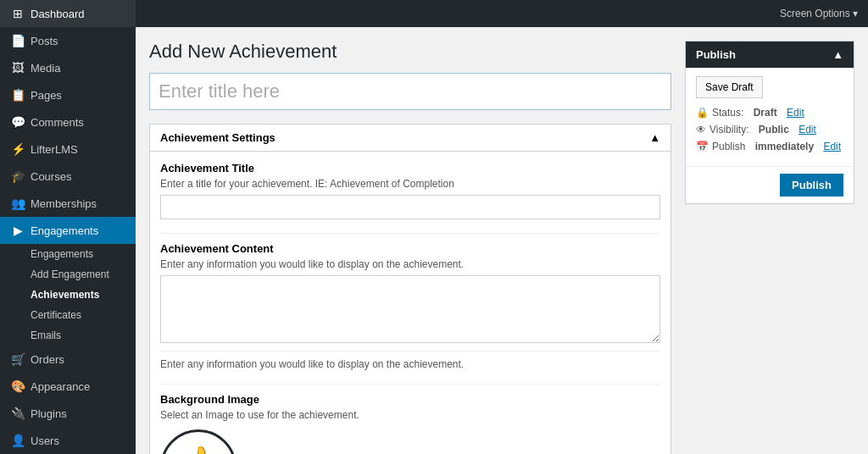 The width and height of the screenshot is (868, 454). I want to click on achievement-title-input, so click(410, 207).